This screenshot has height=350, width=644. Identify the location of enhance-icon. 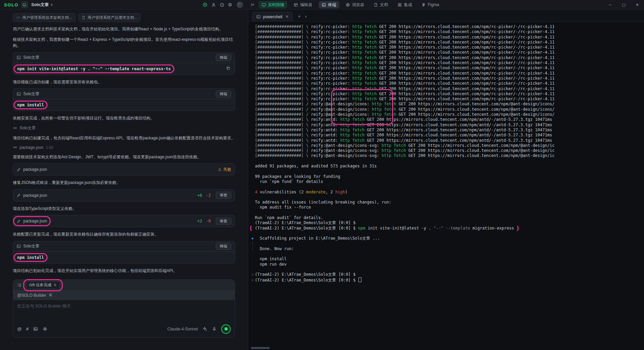
(205, 329).